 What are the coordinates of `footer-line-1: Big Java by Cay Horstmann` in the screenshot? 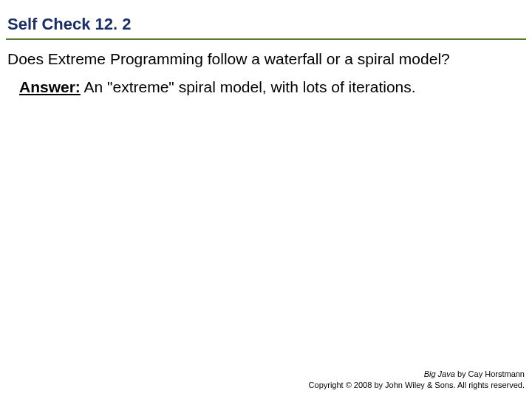 It's located at (417, 374).